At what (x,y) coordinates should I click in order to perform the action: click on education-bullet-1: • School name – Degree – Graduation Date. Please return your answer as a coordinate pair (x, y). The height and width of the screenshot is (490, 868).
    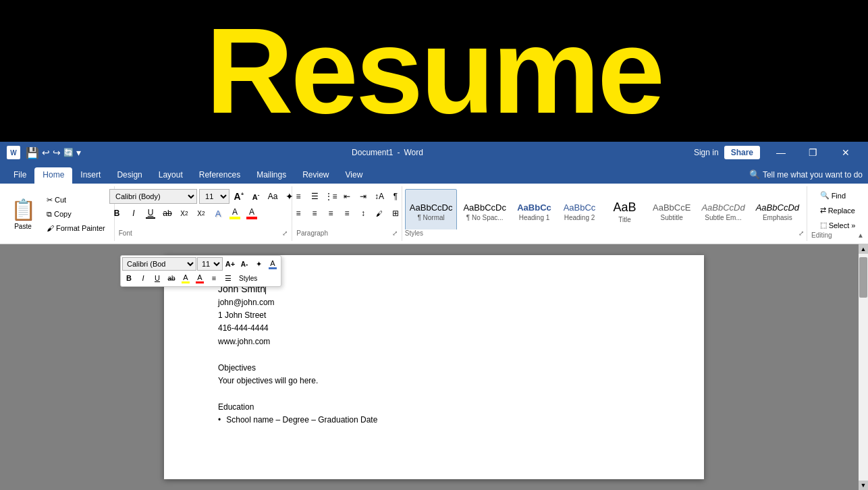
    Looking at the image, I should click on (434, 420).